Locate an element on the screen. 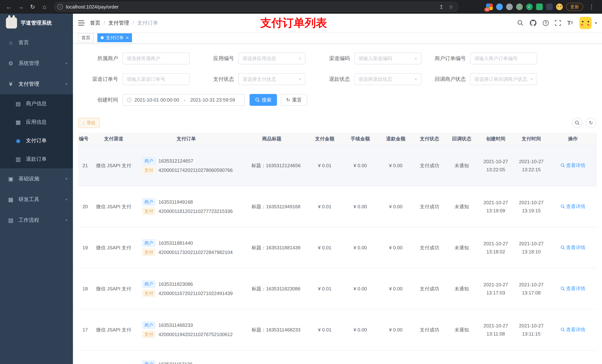 Image resolution: width=602 pixels, height=364 pixels. tab-pay-order: 支付订单 × is located at coordinates (115, 38).